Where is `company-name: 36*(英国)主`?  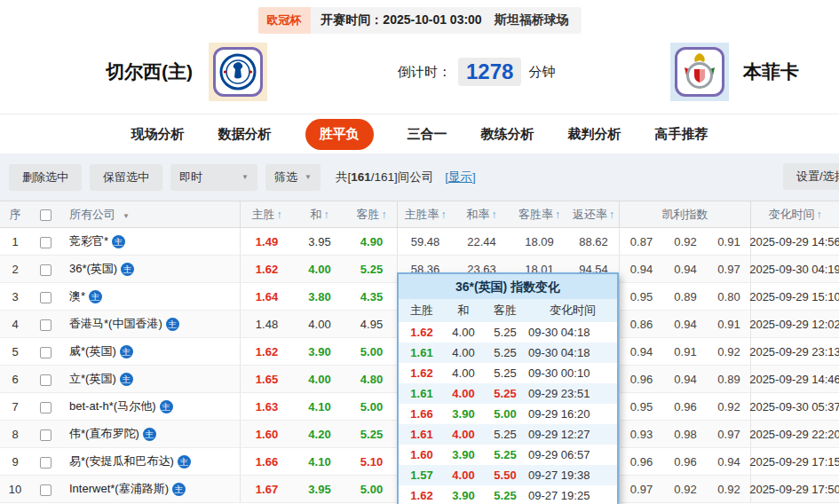 company-name: 36*(英国)主 is located at coordinates (150, 269).